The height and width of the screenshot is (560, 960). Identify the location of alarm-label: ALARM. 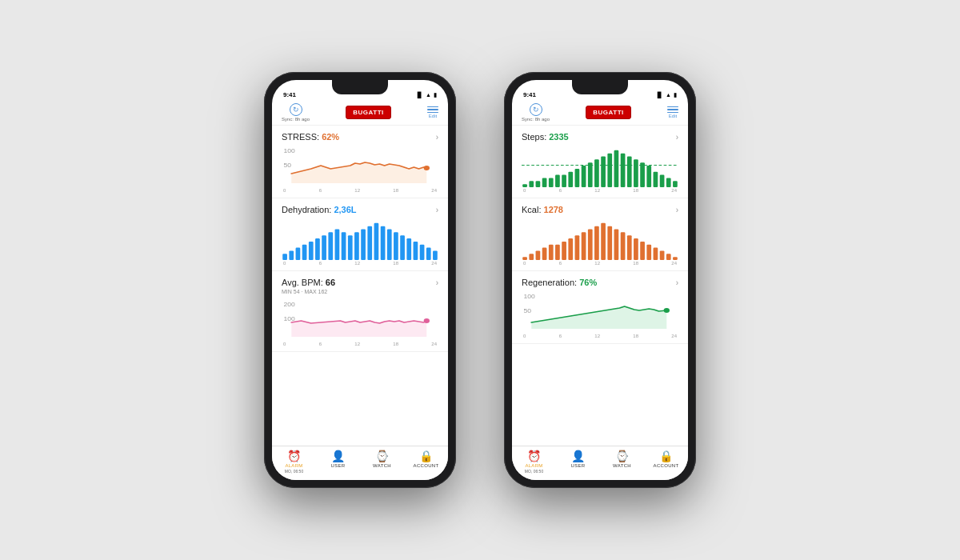
(534, 466).